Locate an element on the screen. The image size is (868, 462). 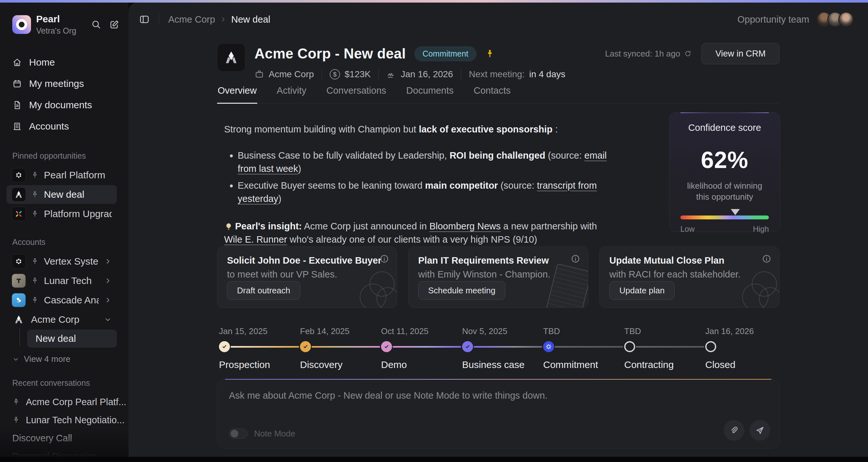
breadcrumb-parent: Acme Corp is located at coordinates (191, 20).